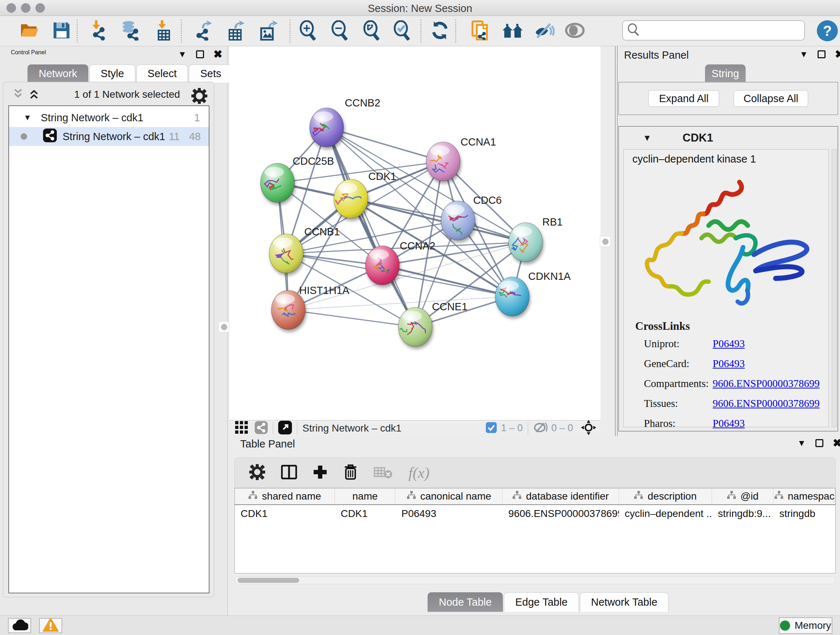 This screenshot has width=840, height=635. I want to click on import-network-file-button, so click(98, 31).